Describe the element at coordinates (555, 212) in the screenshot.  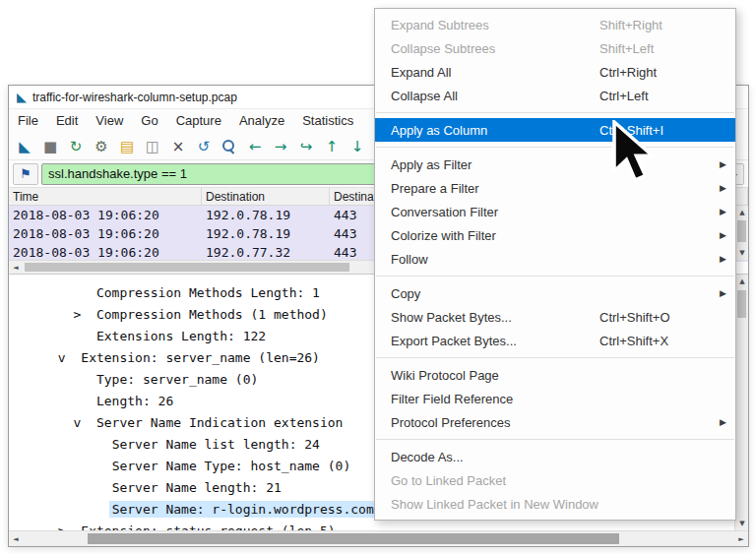
I see `menu-item-conversation-filter: Conversation Filter▶` at that location.